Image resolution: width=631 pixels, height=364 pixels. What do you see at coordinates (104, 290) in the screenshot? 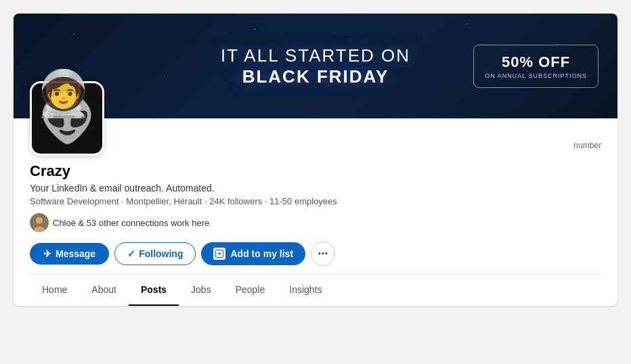
I see `tab-about: About` at bounding box center [104, 290].